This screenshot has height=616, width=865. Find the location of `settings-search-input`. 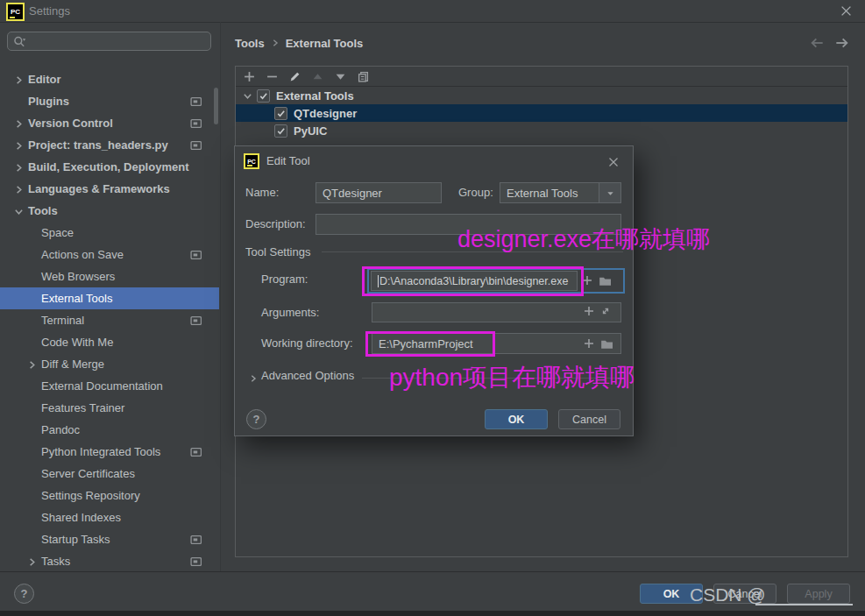

settings-search-input is located at coordinates (109, 41).